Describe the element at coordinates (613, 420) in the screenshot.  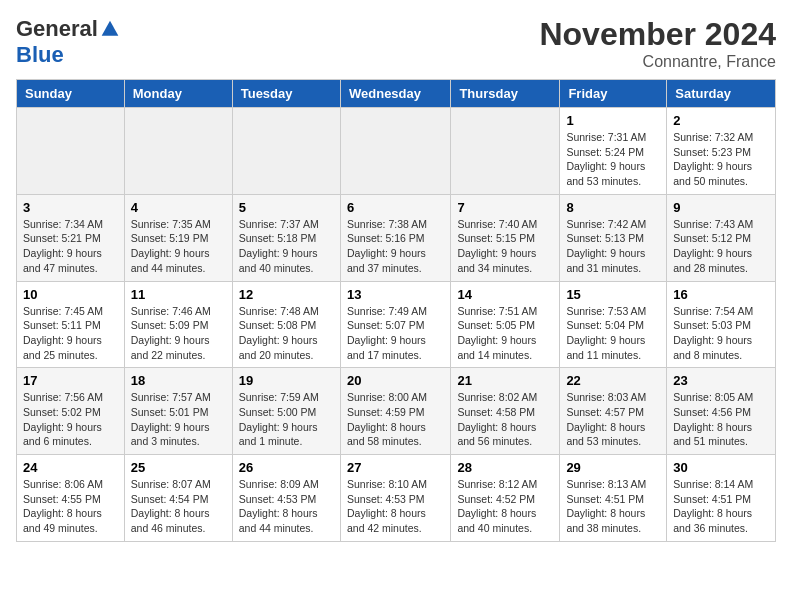
I see `day-info: Sunrise: 8:03 AM Sunset: 4:57 PM Dayligh…` at that location.